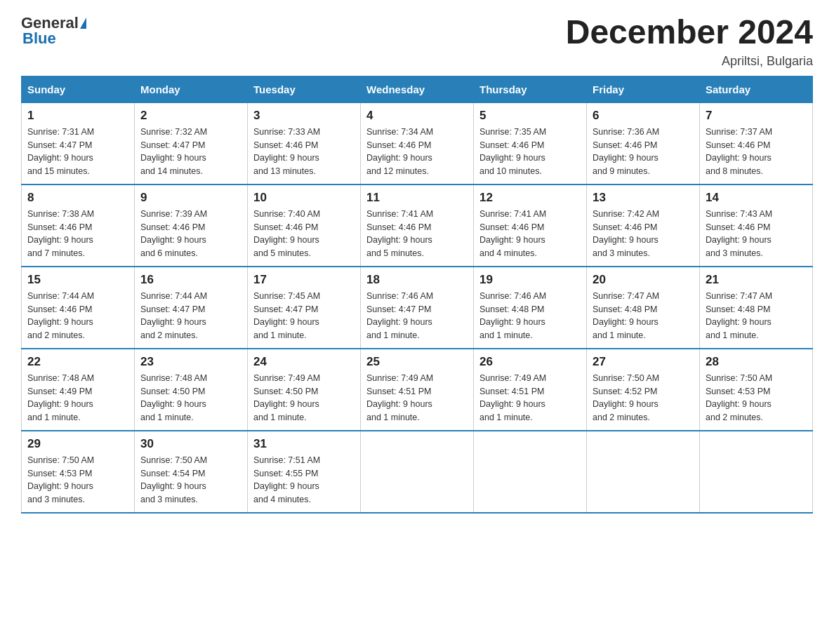 Image resolution: width=834 pixels, height=644 pixels. Describe the element at coordinates (304, 116) in the screenshot. I see `day-number: 3` at that location.